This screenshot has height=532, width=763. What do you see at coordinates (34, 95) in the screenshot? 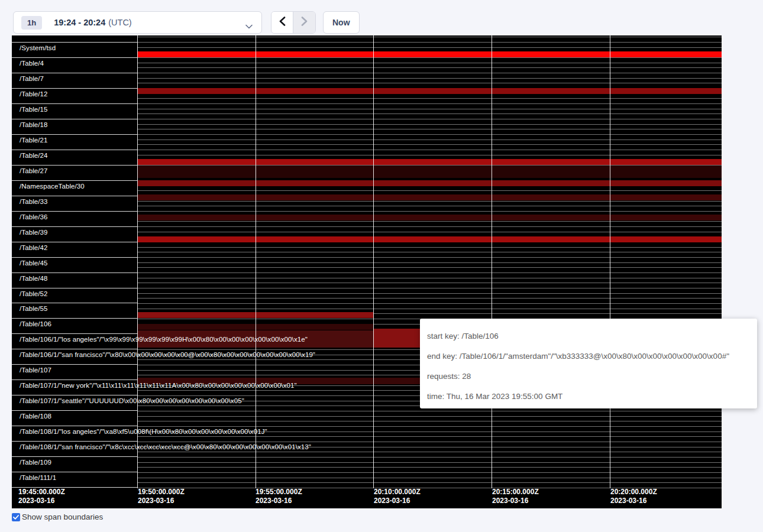
I see `row-label: /Table/12` at bounding box center [34, 95].